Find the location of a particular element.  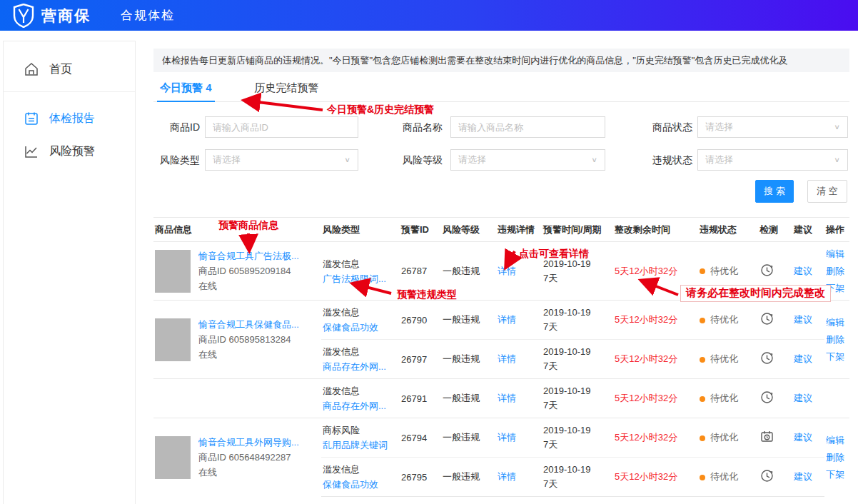

annotation-detail: 点击可查看详情 is located at coordinates (554, 254).